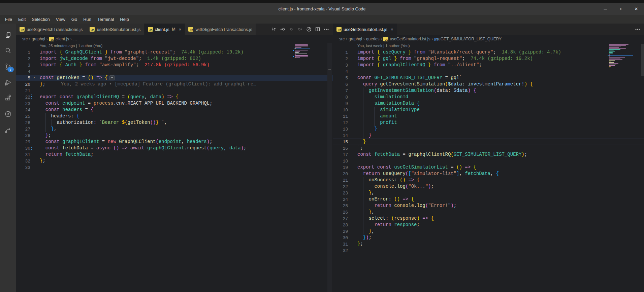  I want to click on menu-item-selection: Selection, so click(40, 20).